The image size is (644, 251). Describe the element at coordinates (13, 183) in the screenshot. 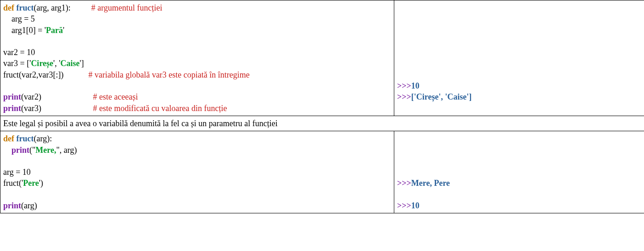

I see `code-text: fruct('` at that location.